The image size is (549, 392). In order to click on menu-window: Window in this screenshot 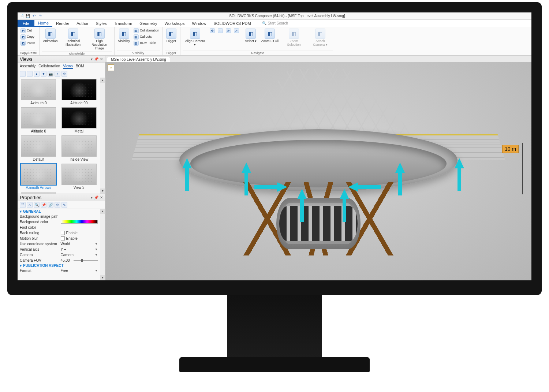, I will do `click(199, 23)`.